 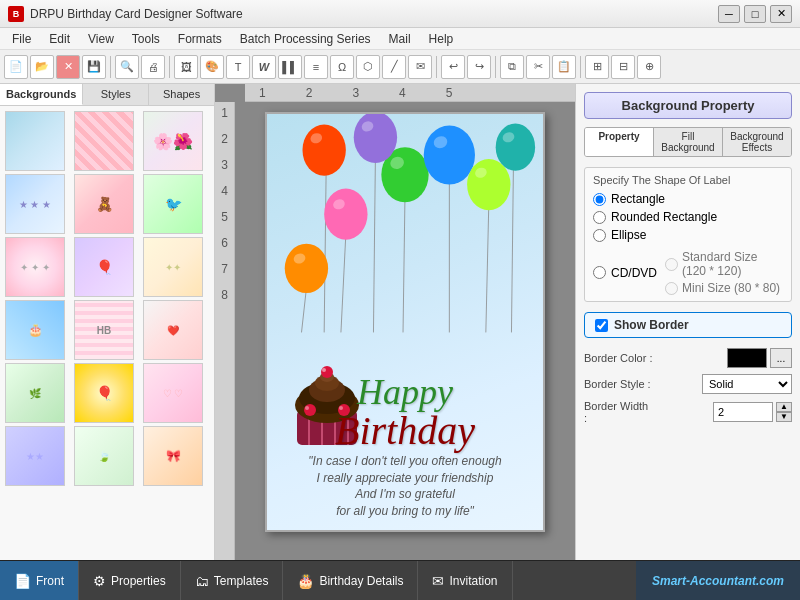 I want to click on paste-button: 📋, so click(x=564, y=67).